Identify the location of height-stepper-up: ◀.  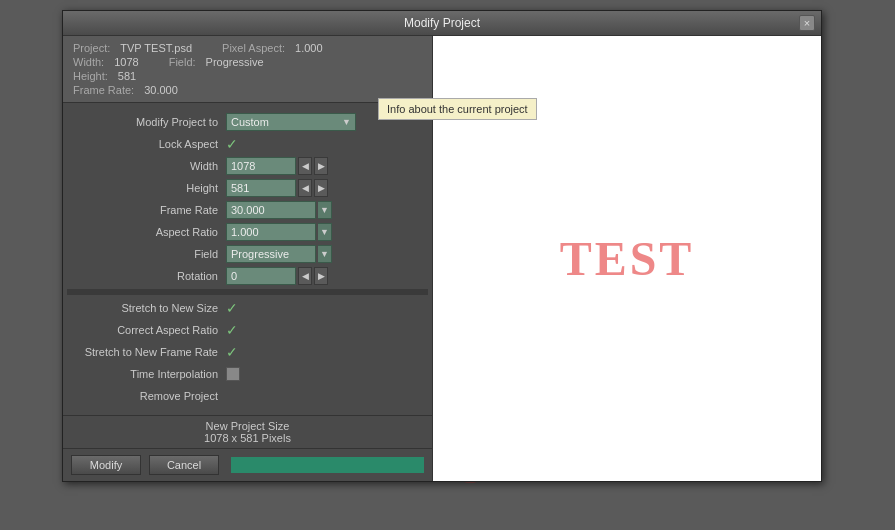
(305, 188).